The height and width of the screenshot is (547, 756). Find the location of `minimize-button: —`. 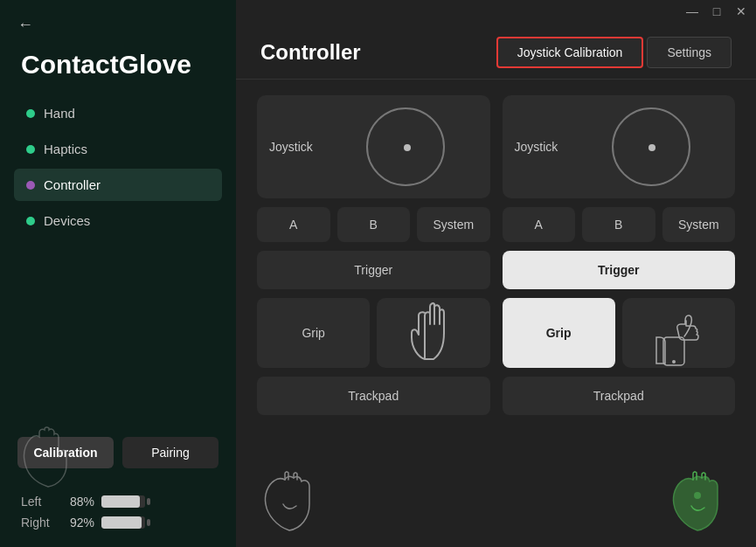

minimize-button: — is located at coordinates (692, 11).